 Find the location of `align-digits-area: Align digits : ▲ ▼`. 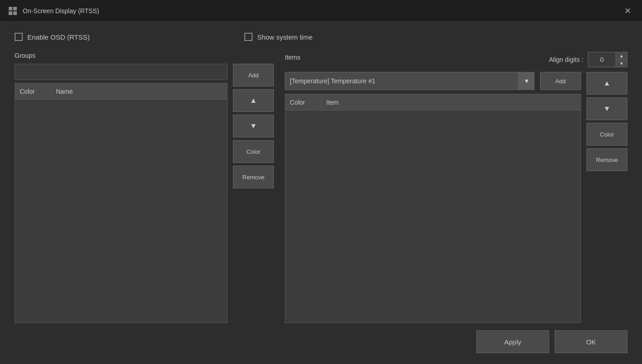

align-digits-area: Align digits : ▲ ▼ is located at coordinates (588, 60).